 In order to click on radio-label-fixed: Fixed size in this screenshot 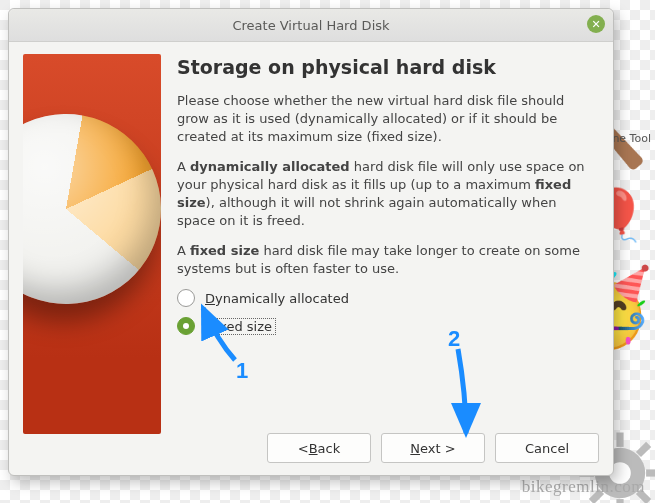, I will do `click(240, 326)`.